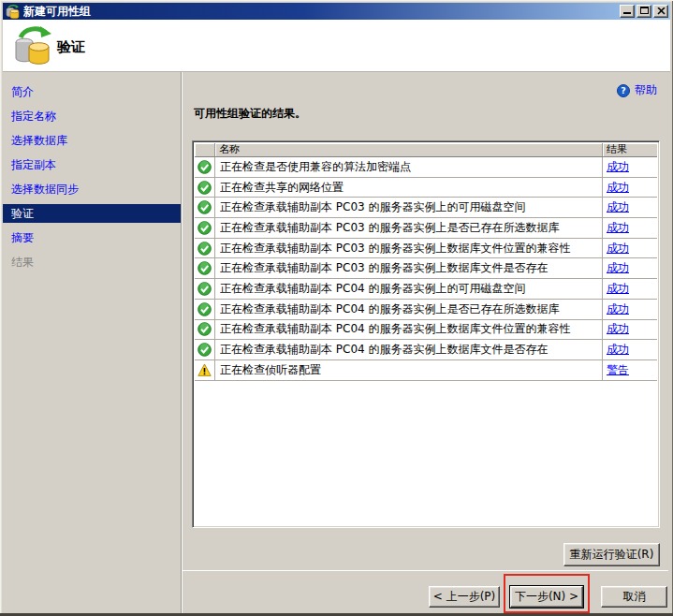  What do you see at coordinates (612, 554) in the screenshot?
I see `rerun-validation-button: 重新运行验证(R)` at bounding box center [612, 554].